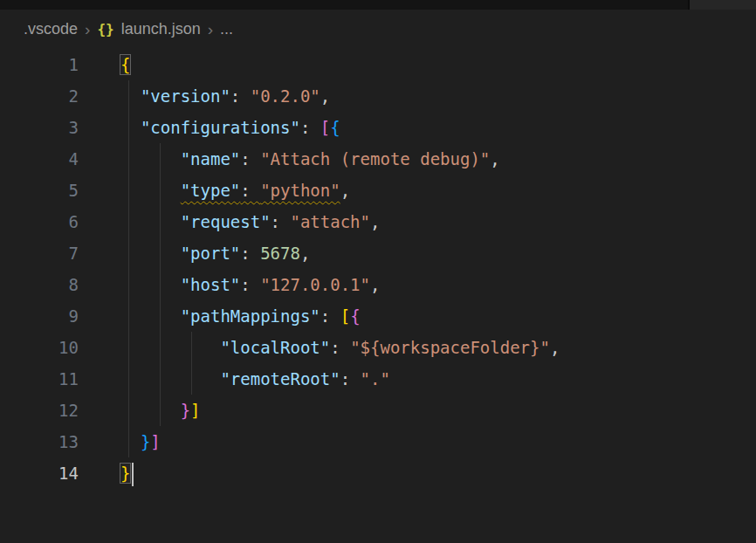 This screenshot has width=756, height=543. Describe the element at coordinates (378, 159) in the screenshot. I see `code-line: 4 "name": "Attach (remote debug)",` at that location.